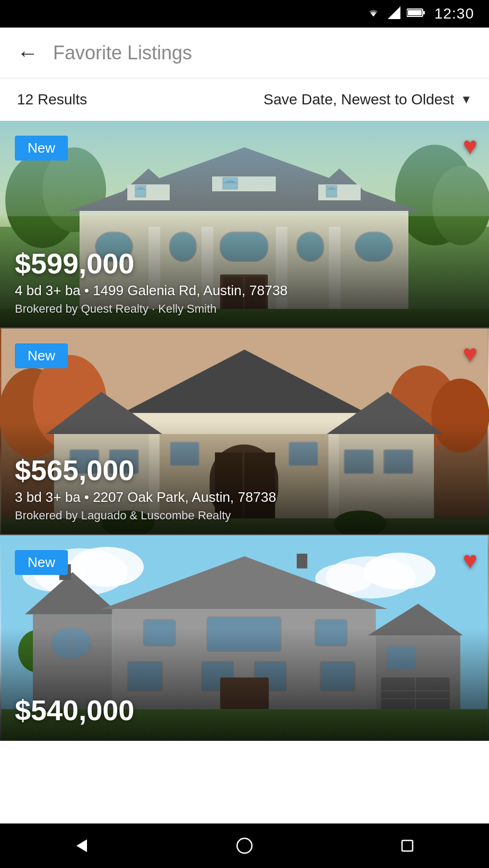 This screenshot has width=489, height=868. I want to click on listing-price: $540,000, so click(244, 710).